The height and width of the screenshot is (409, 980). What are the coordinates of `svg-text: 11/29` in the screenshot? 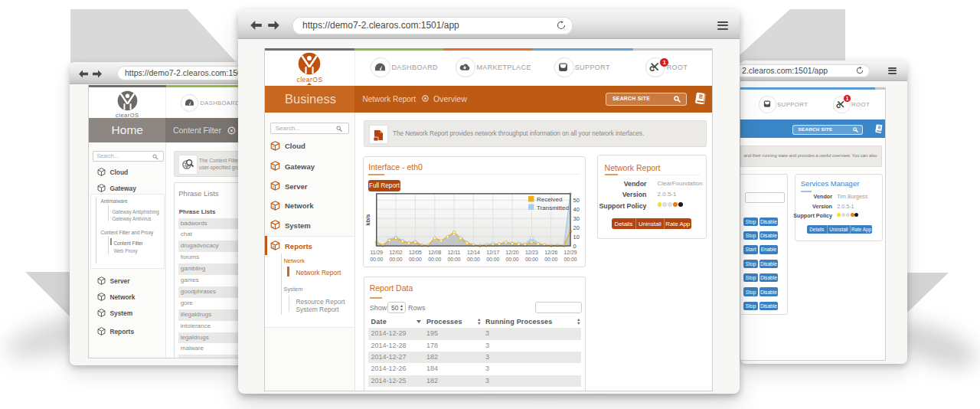 It's located at (377, 253).